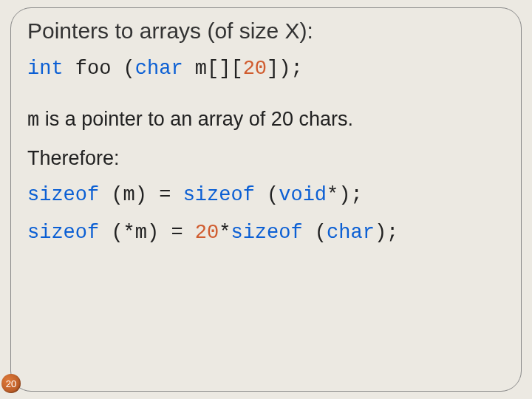  I want to click on sz2-star: *, so click(225, 233).